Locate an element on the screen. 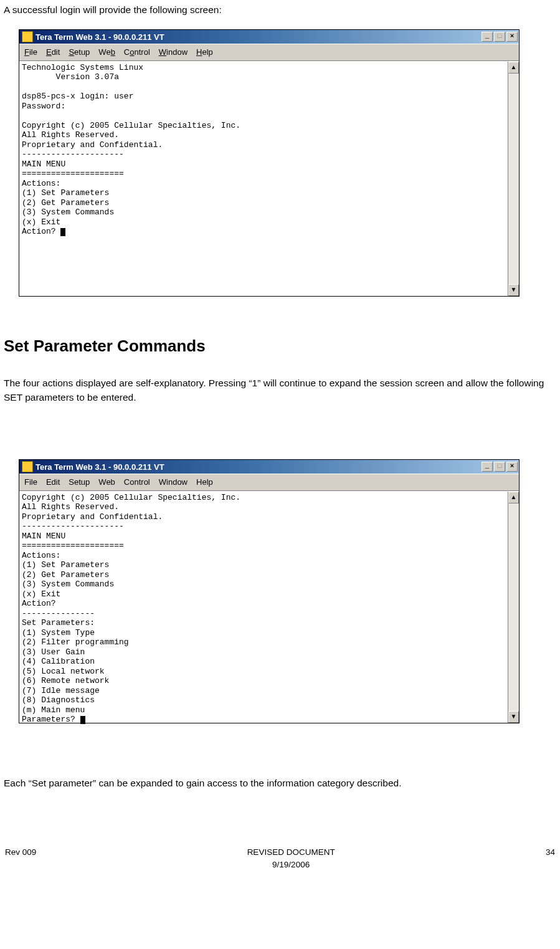  terminal-text: Copyright (c) 2005 Cellular Specialties,… is located at coordinates (131, 609).